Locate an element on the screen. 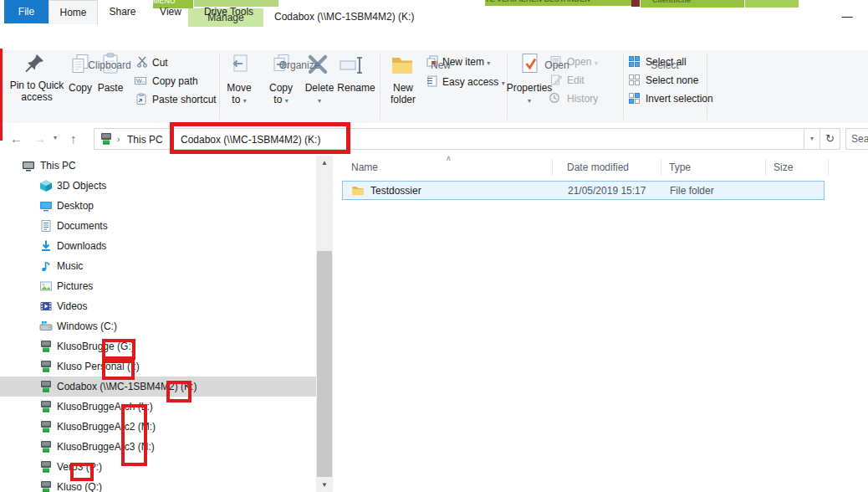 This screenshot has width=868, height=492. annotation-box-drive-i is located at coordinates (119, 370).